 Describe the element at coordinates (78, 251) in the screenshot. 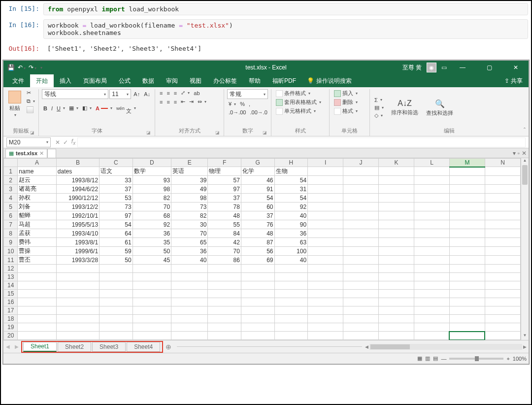

I see `cell: 1999/6/1` at that location.